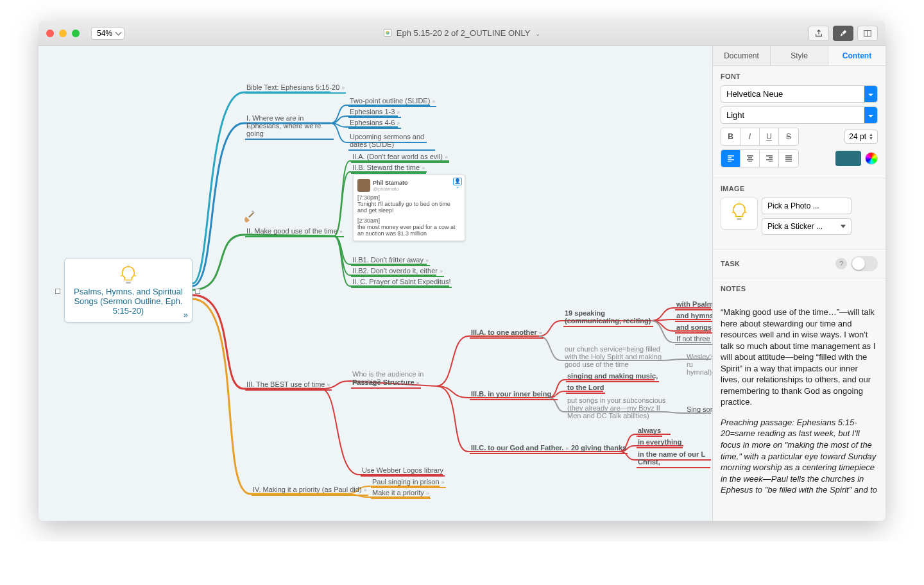 This screenshot has height=585, width=924. I want to click on node-putsongs: put songs in your subconscious (they alr…, so click(617, 409).